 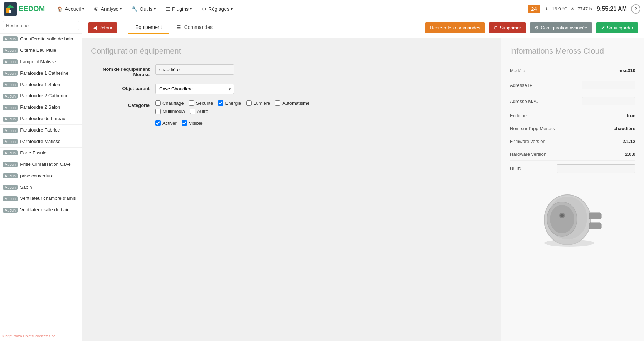 I want to click on activer-checkbox-item: Activer, so click(x=166, y=123).